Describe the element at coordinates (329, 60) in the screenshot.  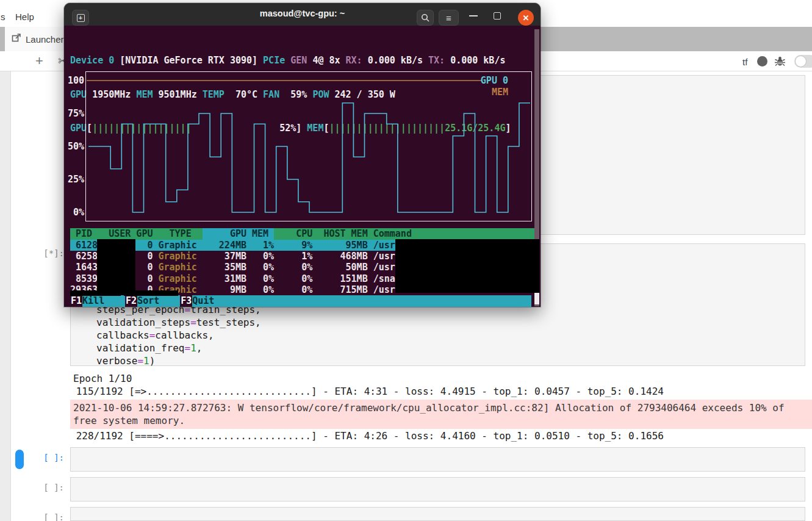
I see `terminal-text-segment: 4@ 8x` at that location.